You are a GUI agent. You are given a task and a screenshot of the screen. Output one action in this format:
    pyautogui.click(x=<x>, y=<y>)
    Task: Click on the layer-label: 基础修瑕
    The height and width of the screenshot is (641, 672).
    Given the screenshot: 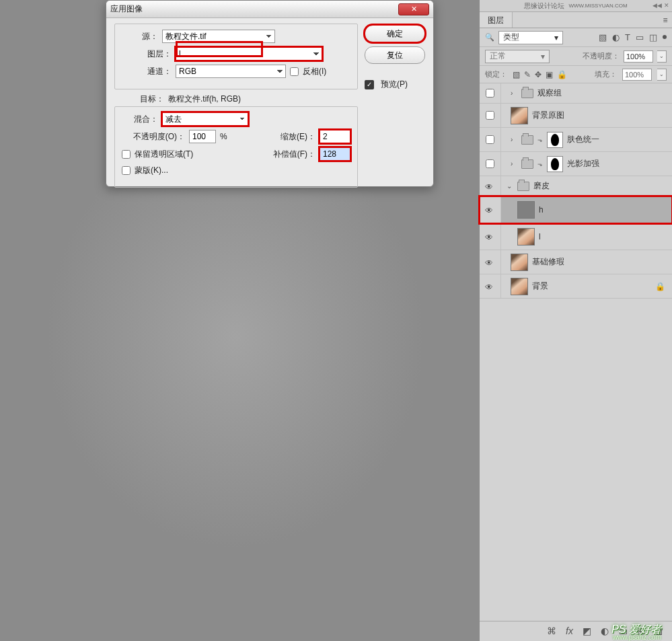 What is the action you would take?
    pyautogui.click(x=548, y=262)
    